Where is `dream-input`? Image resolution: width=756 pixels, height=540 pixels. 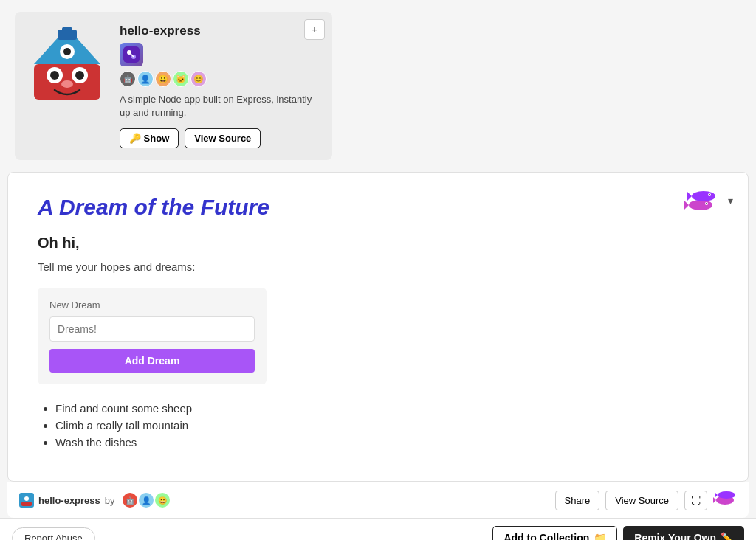 dream-input is located at coordinates (152, 329).